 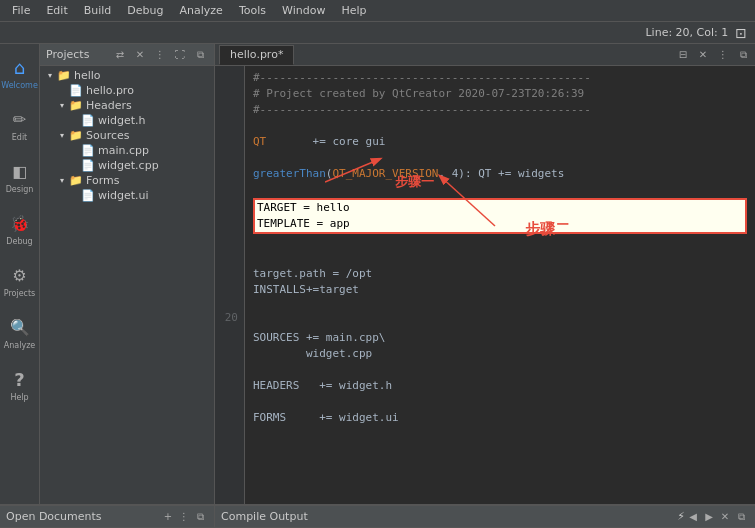 What do you see at coordinates (88, 76) in the screenshot?
I see `tree-label-hello: hello` at bounding box center [88, 76].